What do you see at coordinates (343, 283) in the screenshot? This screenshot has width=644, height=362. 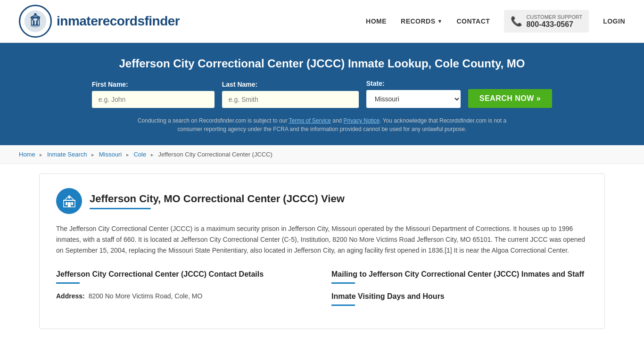 I see `mailing-underline` at bounding box center [343, 283].